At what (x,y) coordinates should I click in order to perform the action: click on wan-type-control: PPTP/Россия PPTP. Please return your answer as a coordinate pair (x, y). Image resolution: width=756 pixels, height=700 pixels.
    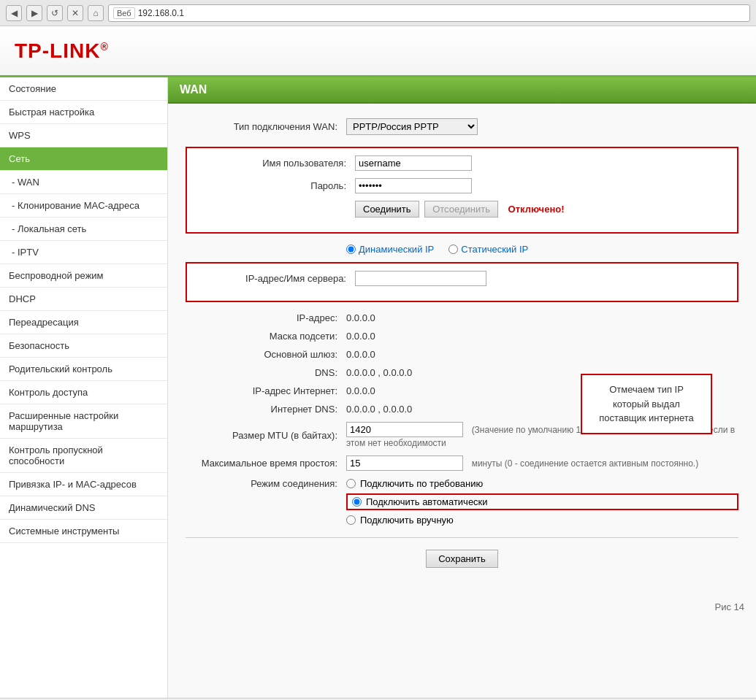
    Looking at the image, I should click on (542, 127).